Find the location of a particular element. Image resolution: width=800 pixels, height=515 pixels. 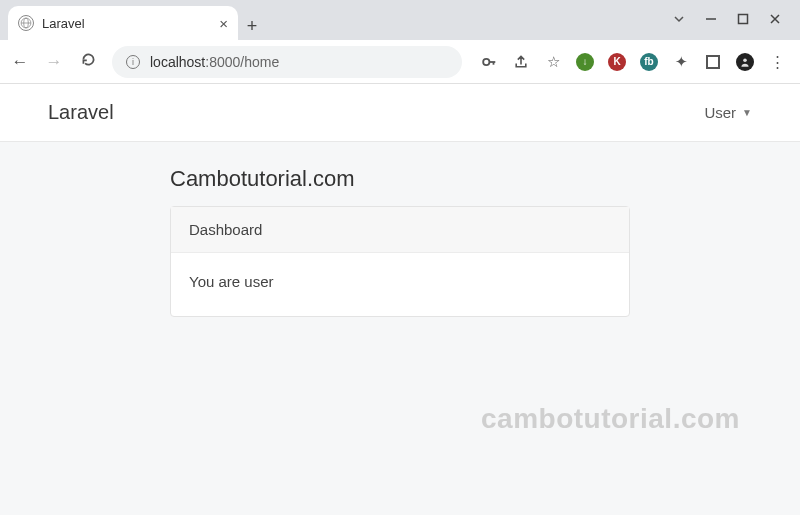

browser-tab-strip: Laravel × + is located at coordinates (400, 20).